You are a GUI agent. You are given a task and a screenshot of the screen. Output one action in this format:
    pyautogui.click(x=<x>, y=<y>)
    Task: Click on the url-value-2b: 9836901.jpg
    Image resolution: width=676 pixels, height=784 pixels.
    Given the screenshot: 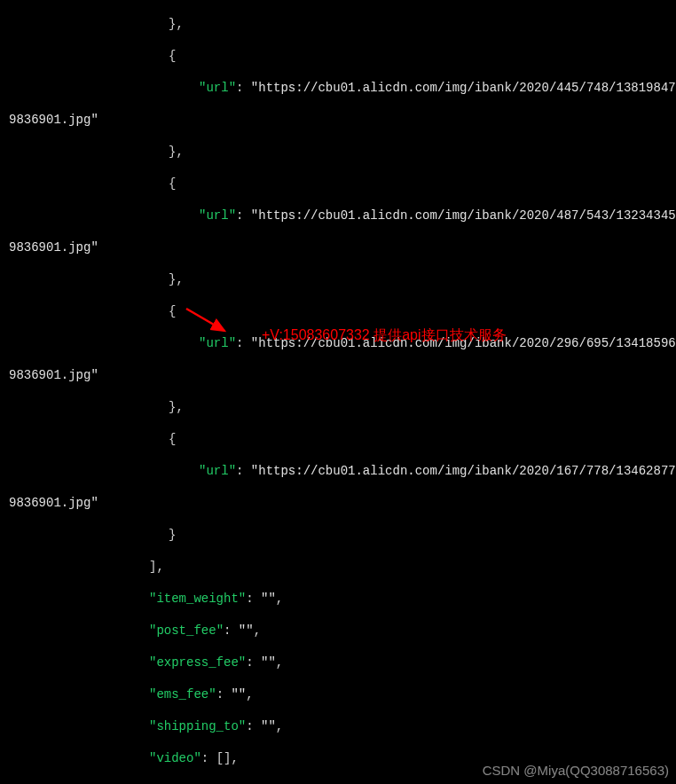 What is the action you would take?
    pyautogui.click(x=50, y=375)
    